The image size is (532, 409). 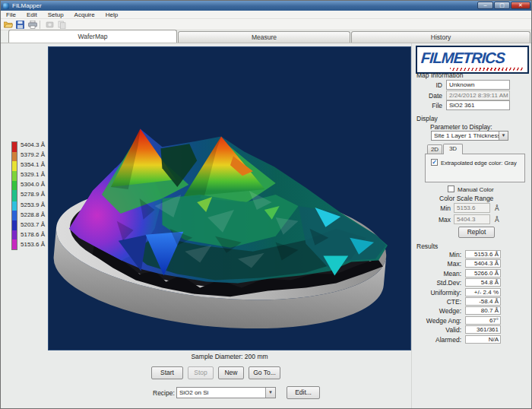 I want to click on colorbar-tick: 5404.3 Å, so click(x=34, y=144).